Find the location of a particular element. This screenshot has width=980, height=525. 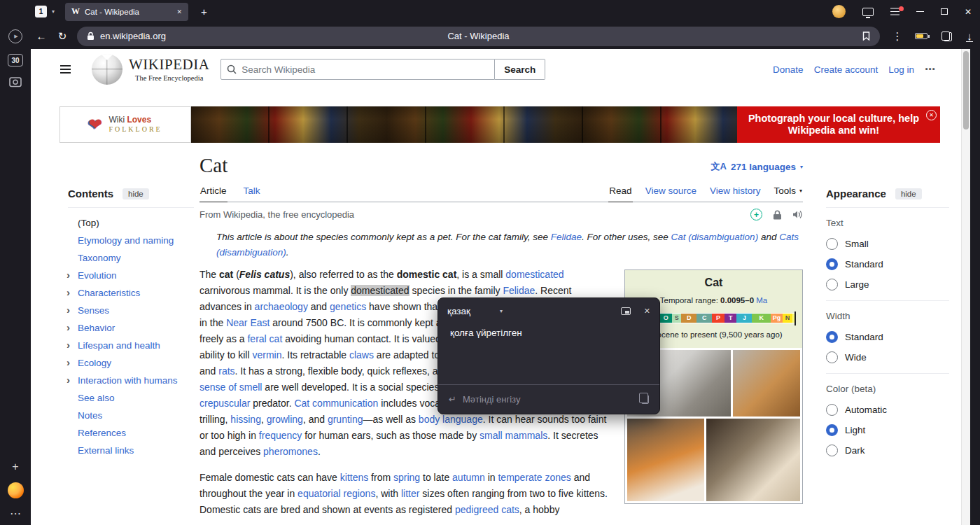

banner-close-icon: ✕ is located at coordinates (931, 115).